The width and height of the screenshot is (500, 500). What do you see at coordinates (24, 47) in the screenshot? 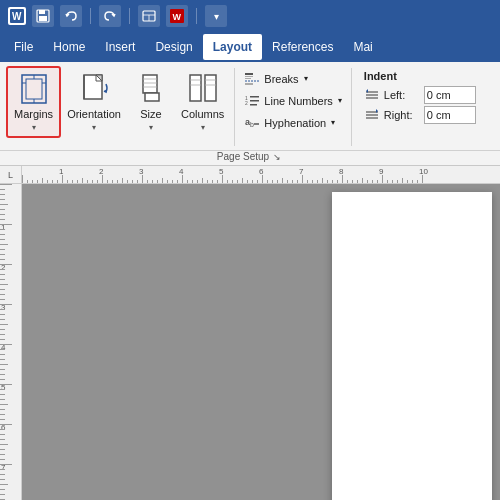
I see `menu-file: File` at bounding box center [24, 47].